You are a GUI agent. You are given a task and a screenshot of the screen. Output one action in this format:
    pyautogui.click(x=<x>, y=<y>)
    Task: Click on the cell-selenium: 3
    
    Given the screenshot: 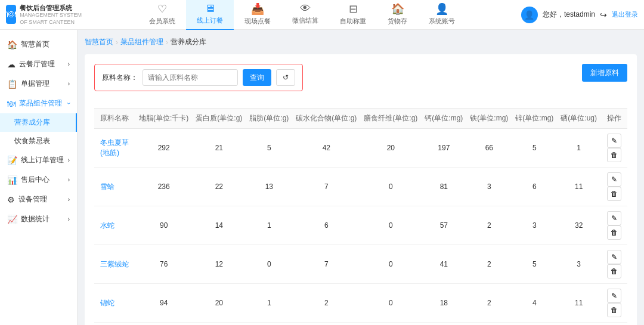 What is the action you would take?
    pyautogui.click(x=578, y=265)
    